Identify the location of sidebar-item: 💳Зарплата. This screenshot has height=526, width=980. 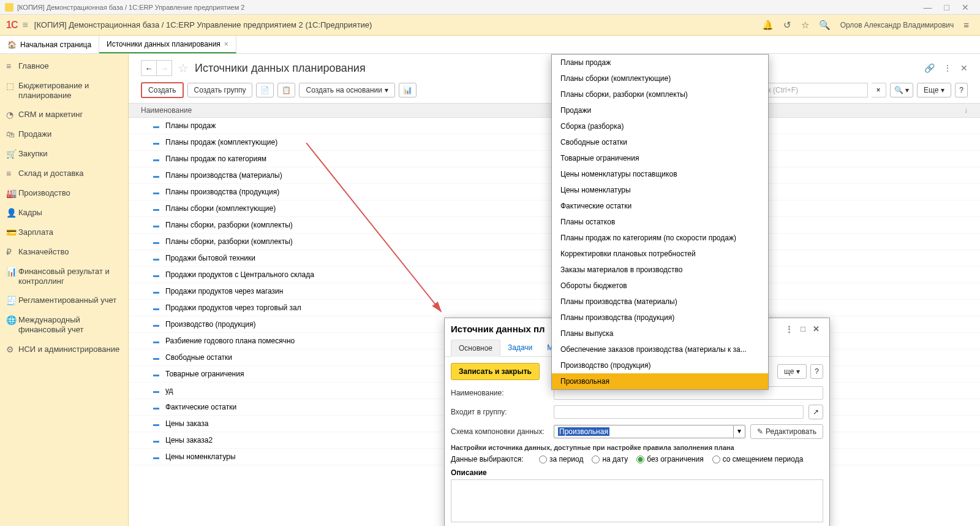
(64, 232).